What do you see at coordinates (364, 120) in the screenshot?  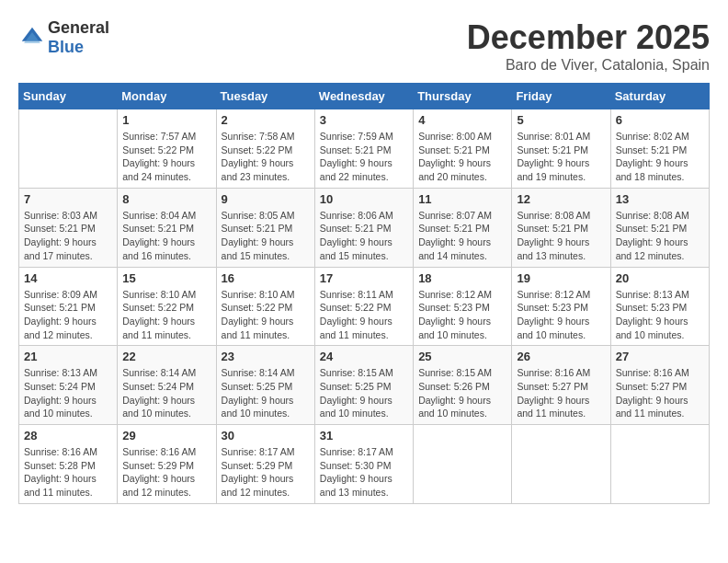 I see `day-number: 3` at bounding box center [364, 120].